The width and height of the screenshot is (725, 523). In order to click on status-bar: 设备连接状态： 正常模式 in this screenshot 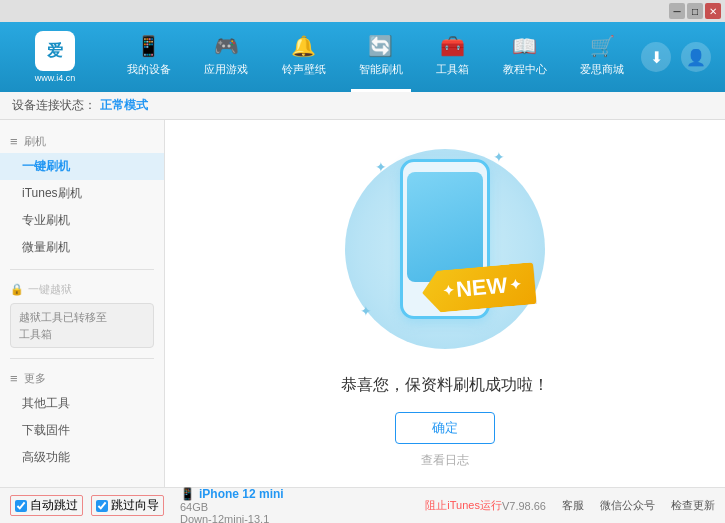, I will do `click(362, 106)`.